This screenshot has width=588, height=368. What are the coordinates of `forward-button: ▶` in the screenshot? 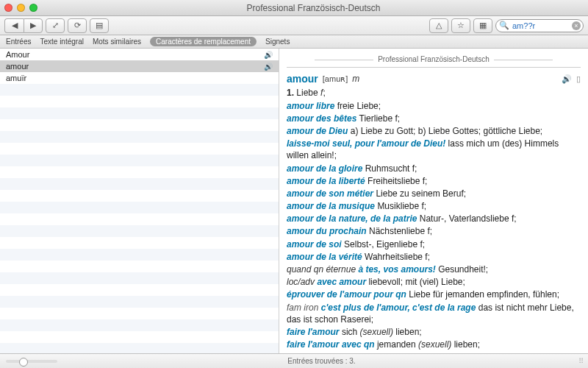 It's located at (33, 26).